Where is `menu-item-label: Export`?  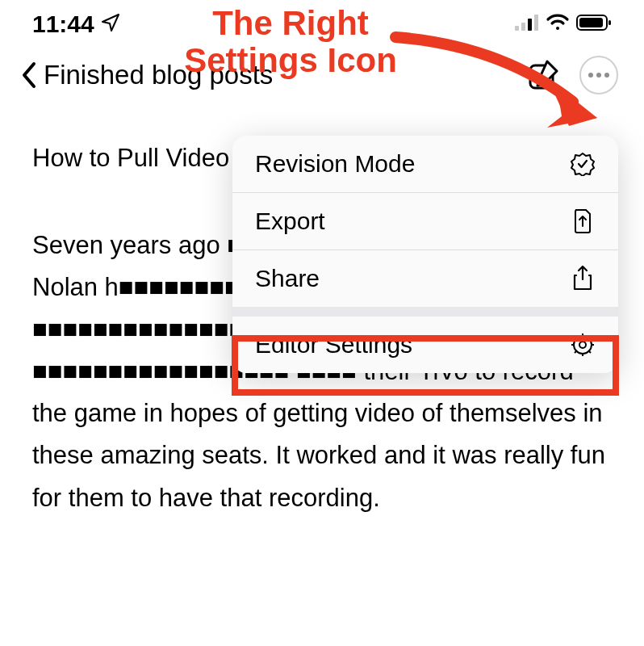
menu-item-label: Export is located at coordinates (291, 221).